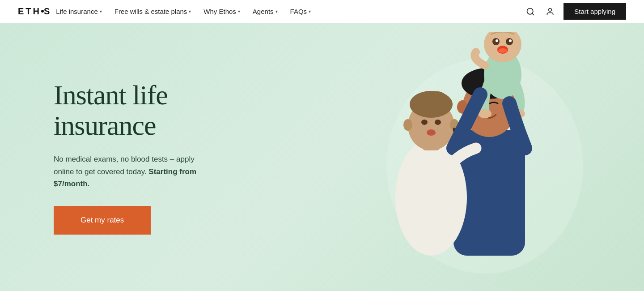  I want to click on search-button, so click(530, 12).